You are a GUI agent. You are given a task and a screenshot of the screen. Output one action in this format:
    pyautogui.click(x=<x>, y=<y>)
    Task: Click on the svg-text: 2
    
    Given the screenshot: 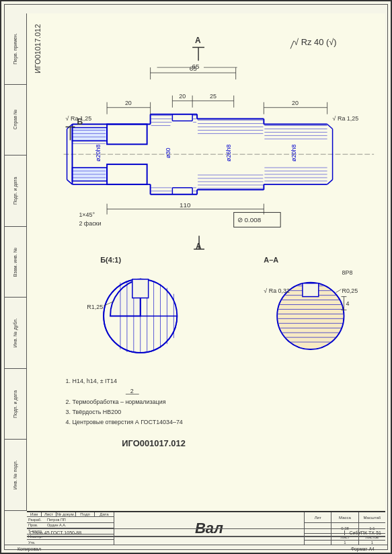 What is the action you would take?
    pyautogui.click(x=132, y=391)
    